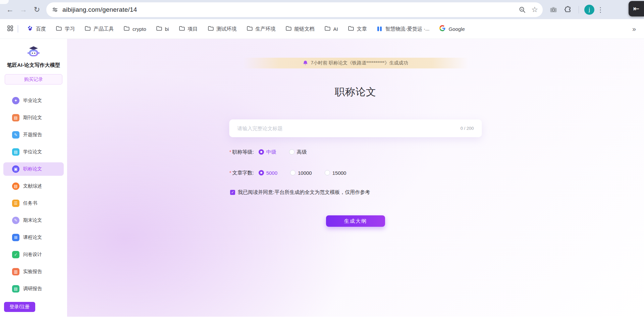 This screenshot has height=317, width=644. What do you see at coordinates (34, 272) in the screenshot?
I see `sidebar-item-10: ▥ 实验报告` at bounding box center [34, 272].